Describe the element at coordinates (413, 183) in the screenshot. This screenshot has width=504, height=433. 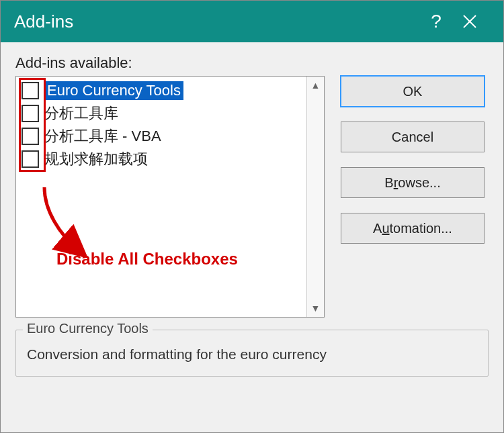
I see `browse-button: Browse...` at that location.